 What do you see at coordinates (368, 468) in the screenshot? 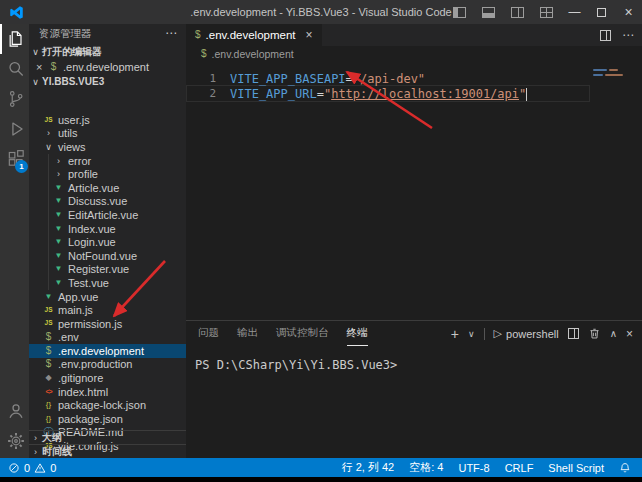
I see `cursor-position-status: 行 2, 列 42` at bounding box center [368, 468].